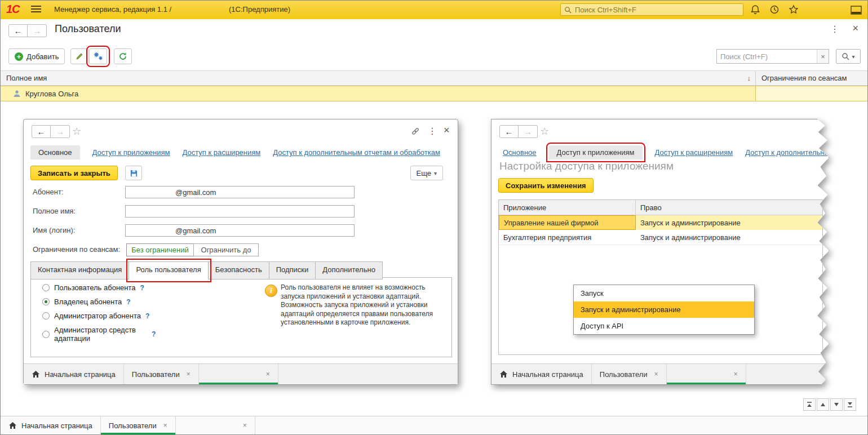 The height and width of the screenshot is (435, 868). Describe the element at coordinates (586, 166) in the screenshot. I see `access-settings-title: Настройка доступа к приложениям` at that location.